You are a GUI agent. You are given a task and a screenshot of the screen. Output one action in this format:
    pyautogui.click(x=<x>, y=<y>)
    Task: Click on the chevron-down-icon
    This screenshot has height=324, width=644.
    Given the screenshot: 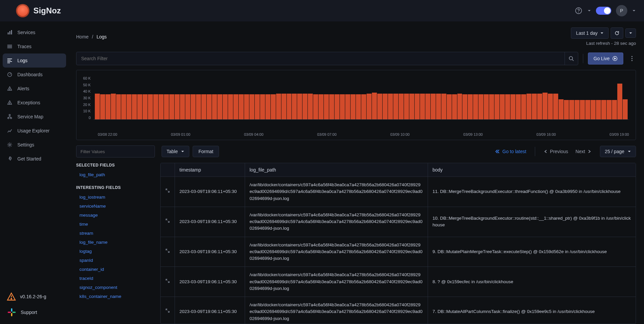 What is the action you would take?
    pyautogui.click(x=631, y=33)
    